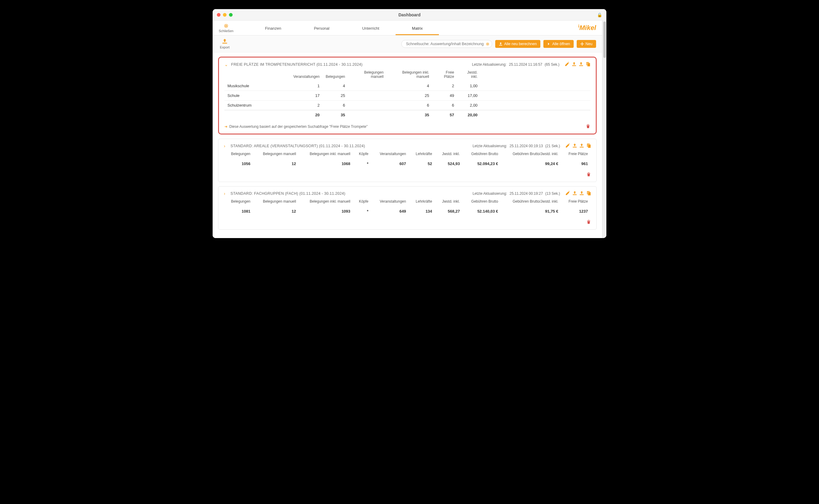 This screenshot has height=504, width=819. I want to click on tab-finanzen: Finanzen, so click(273, 29).